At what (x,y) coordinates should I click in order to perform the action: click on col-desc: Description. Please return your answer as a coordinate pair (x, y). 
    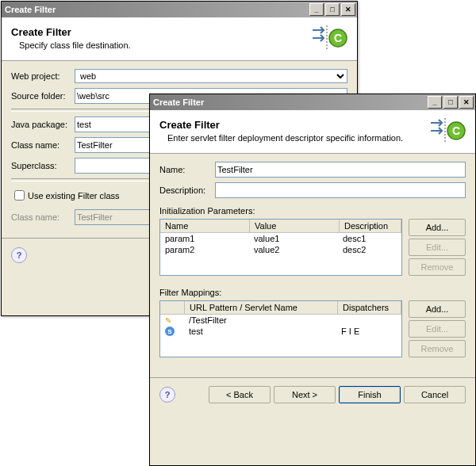
    Looking at the image, I should click on (370, 227).